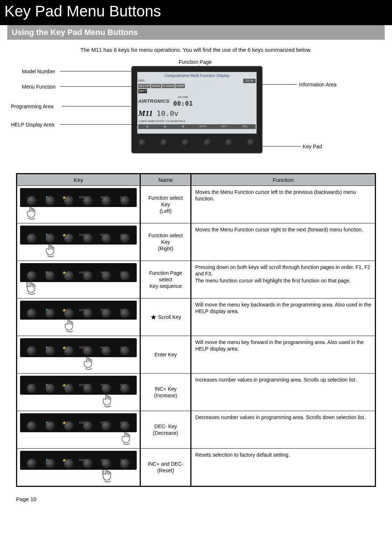 The image size is (392, 535). What do you see at coordinates (283, 280) in the screenshot?
I see `function-cell: Pressing down on both keys will scroll t…` at bounding box center [283, 280].